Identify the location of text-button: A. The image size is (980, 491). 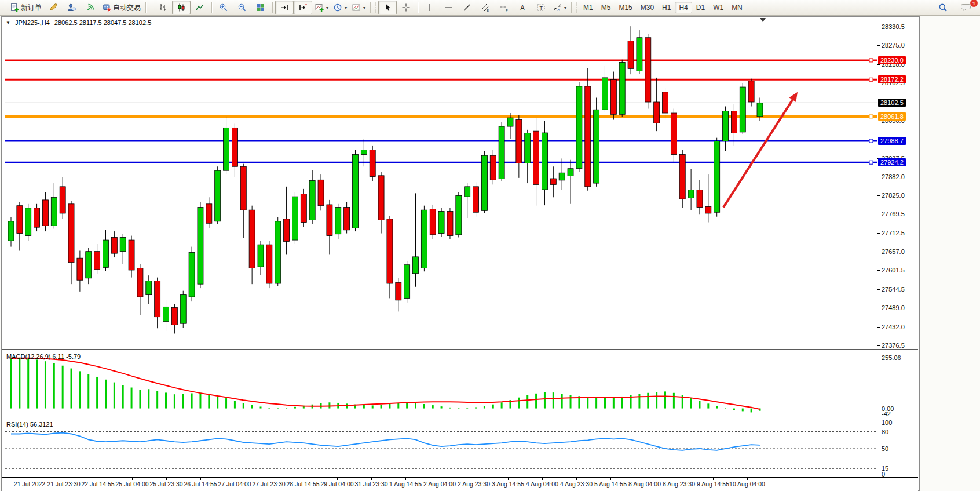
(522, 8).